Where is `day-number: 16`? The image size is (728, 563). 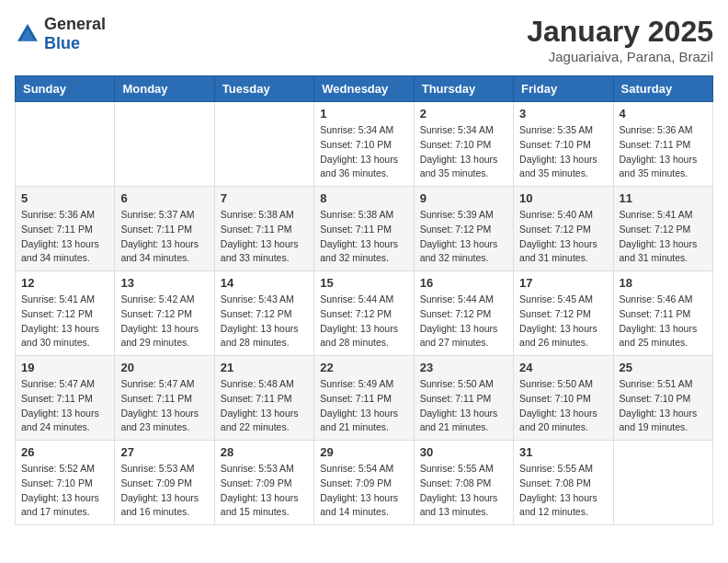
day-number: 16 is located at coordinates (463, 283).